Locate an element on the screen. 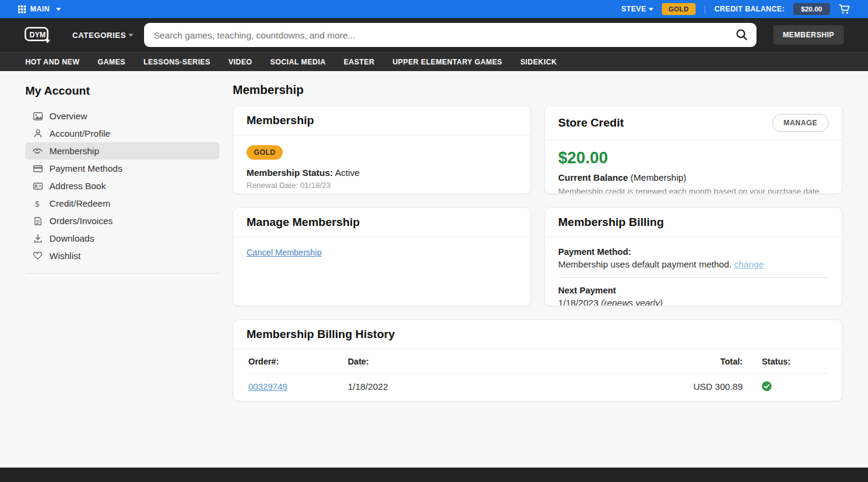 The height and width of the screenshot is (482, 868). page-title: Membership is located at coordinates (538, 90).